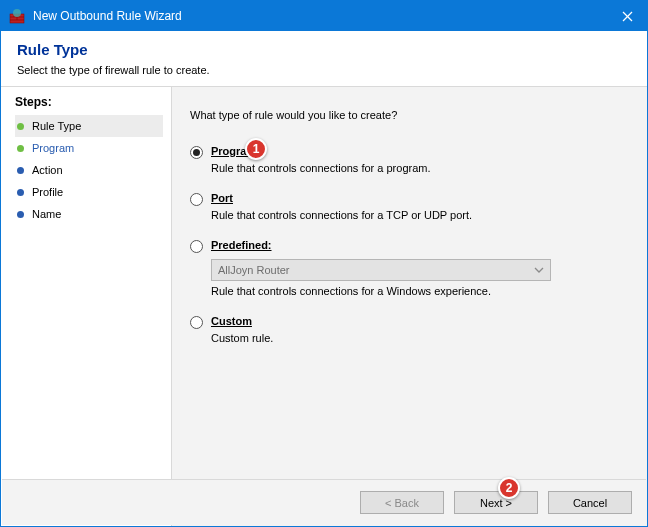 The image size is (648, 527). What do you see at coordinates (89, 170) in the screenshot?
I see `step-item-action: Action` at bounding box center [89, 170].